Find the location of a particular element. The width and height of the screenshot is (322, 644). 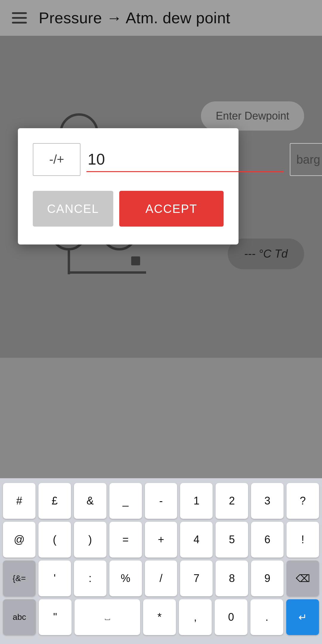

key-5: 5 is located at coordinates (232, 540).